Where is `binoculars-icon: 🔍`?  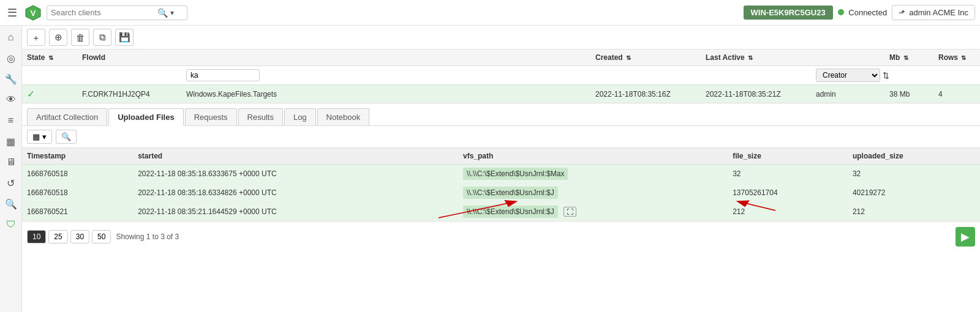
binoculars-icon: 🔍 is located at coordinates (66, 137).